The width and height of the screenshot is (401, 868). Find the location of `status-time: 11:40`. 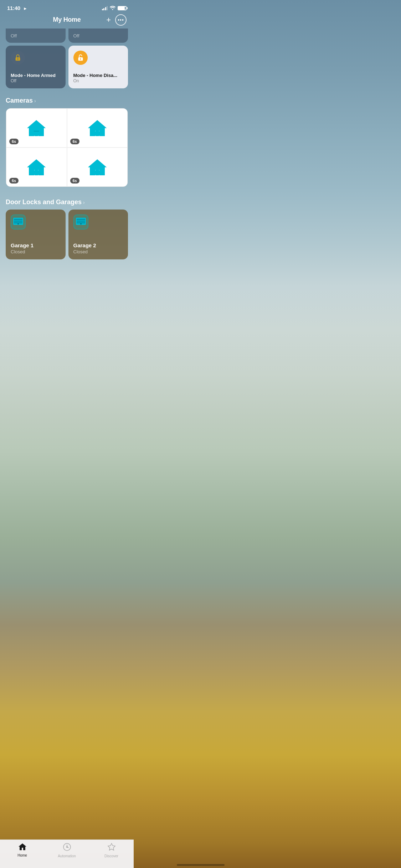

status-time: 11:40 is located at coordinates (14, 8).